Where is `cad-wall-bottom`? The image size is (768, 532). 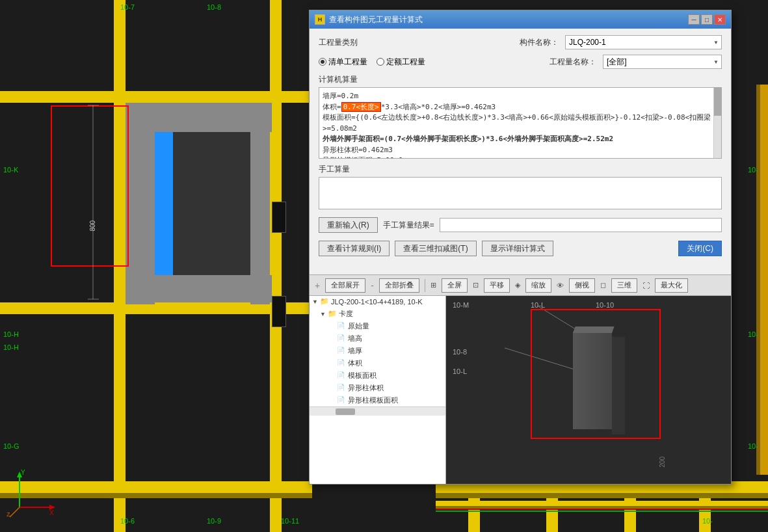
cad-wall-bottom is located at coordinates (199, 289).